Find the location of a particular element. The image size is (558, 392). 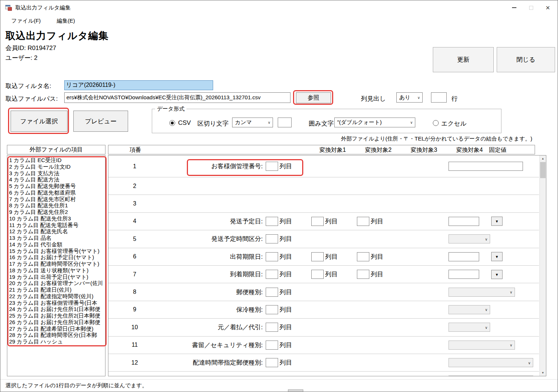

scroll-up-icon: ▲ is located at coordinates (543, 158).